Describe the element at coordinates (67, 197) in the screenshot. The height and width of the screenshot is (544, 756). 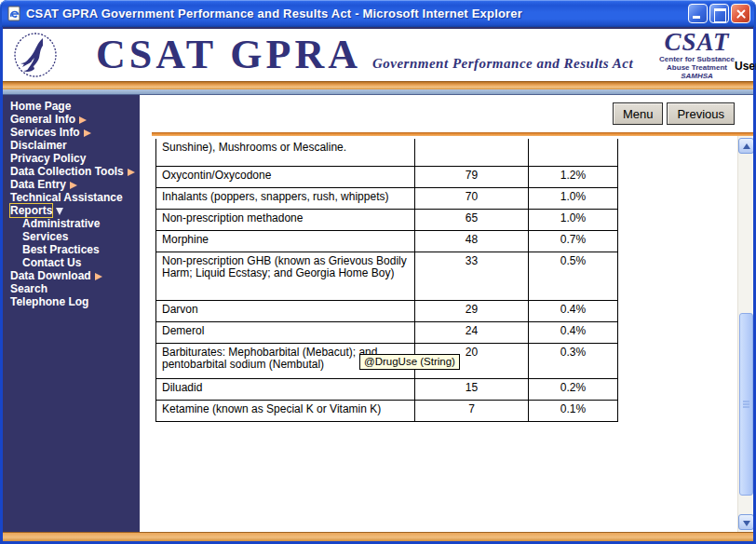
I see `sidebar-item-label: Technical Assistance` at that location.